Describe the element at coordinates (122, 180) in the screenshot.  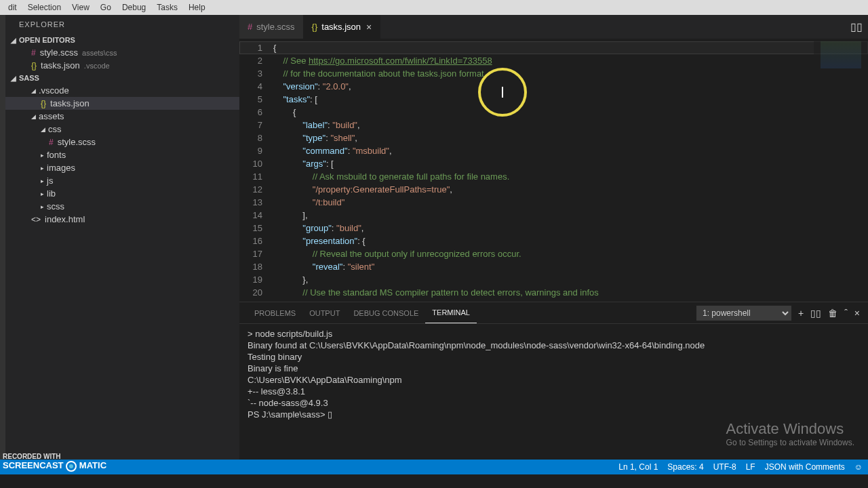
I see `folder-item: ▸js` at that location.